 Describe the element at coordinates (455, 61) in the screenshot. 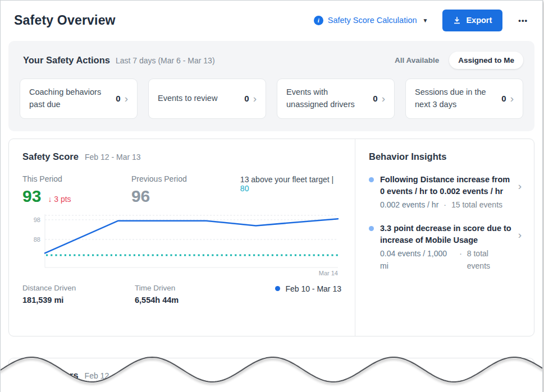

I see `assignment-toggle: All Available Assigned to Me` at that location.